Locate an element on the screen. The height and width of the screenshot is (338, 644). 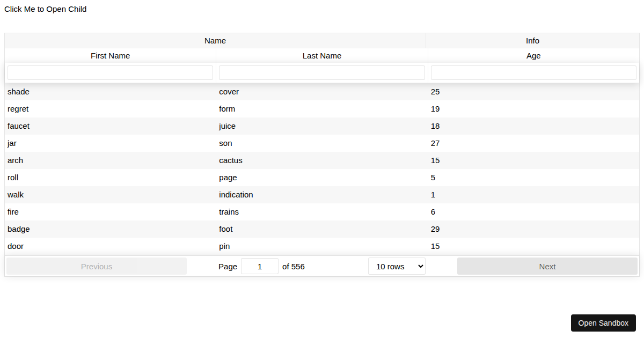
table-row: doorpin15 is located at coordinates (322, 246).